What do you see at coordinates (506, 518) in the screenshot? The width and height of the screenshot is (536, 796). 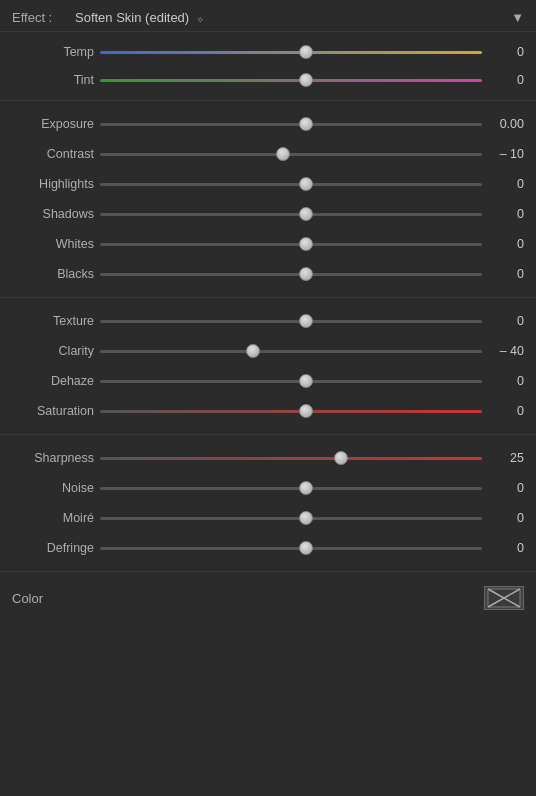 I see `moir--value: 0` at bounding box center [506, 518].